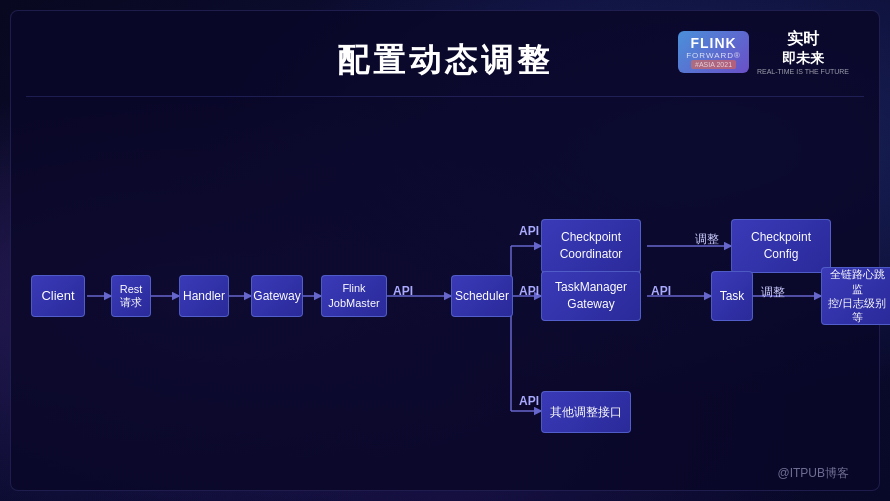  What do you see at coordinates (403, 291) in the screenshot?
I see `api-label-1: API` at bounding box center [403, 291].